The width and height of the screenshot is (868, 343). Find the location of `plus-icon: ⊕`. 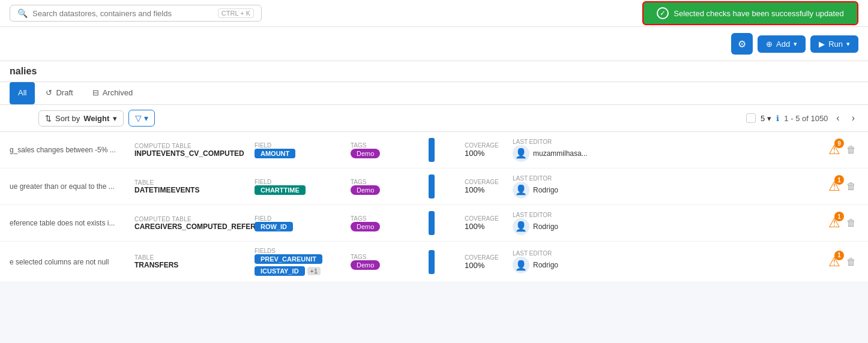

plus-icon: ⊕ is located at coordinates (770, 44).